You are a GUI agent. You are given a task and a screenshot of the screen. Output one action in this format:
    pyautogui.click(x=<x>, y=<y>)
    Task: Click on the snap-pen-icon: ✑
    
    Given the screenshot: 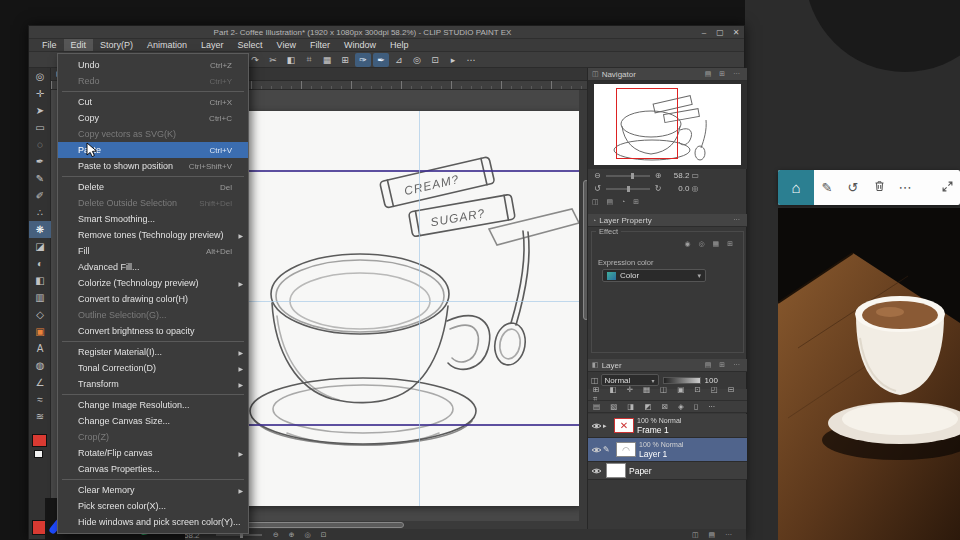 What is the action you would take?
    pyautogui.click(x=363, y=60)
    